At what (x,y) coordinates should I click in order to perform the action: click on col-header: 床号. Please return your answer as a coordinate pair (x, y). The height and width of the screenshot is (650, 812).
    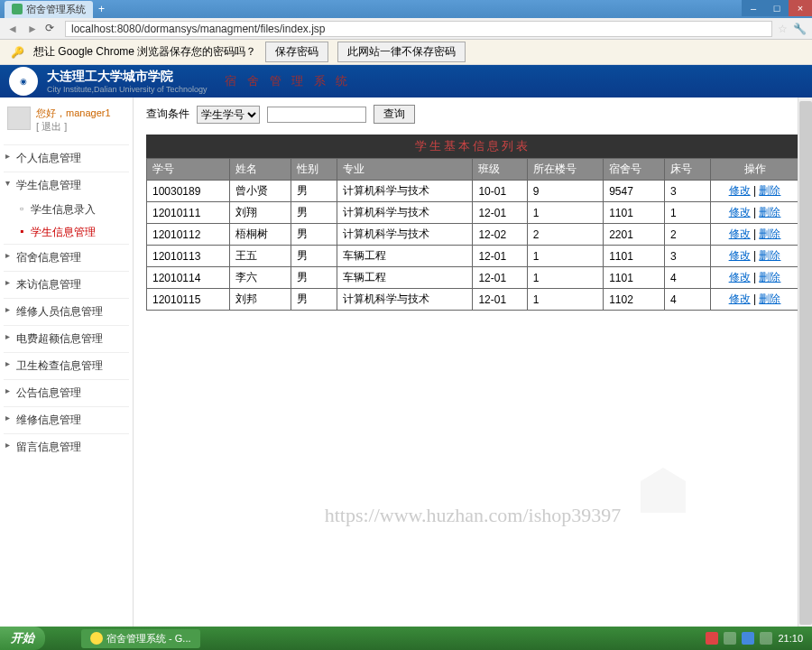
    Looking at the image, I should click on (687, 170).